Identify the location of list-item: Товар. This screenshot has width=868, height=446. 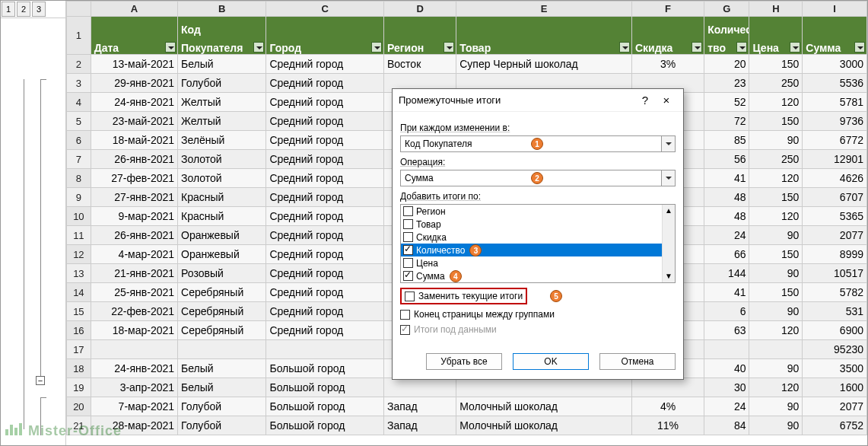
(538, 224).